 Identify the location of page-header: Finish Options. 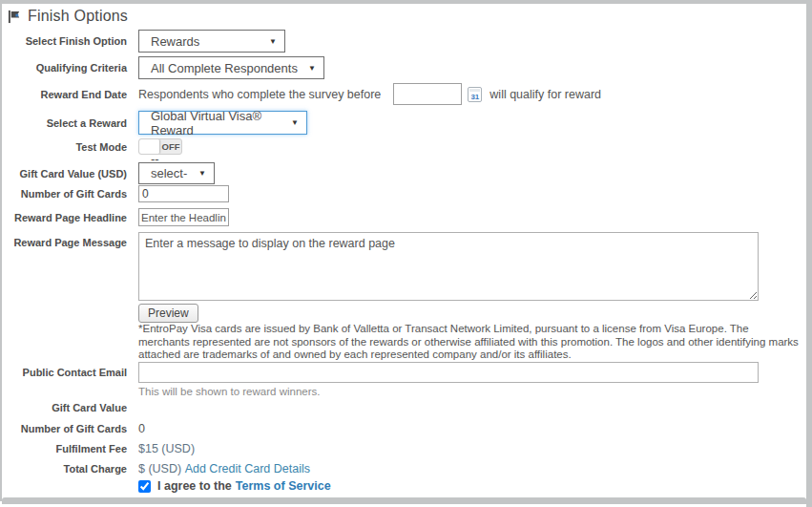
(68, 16).